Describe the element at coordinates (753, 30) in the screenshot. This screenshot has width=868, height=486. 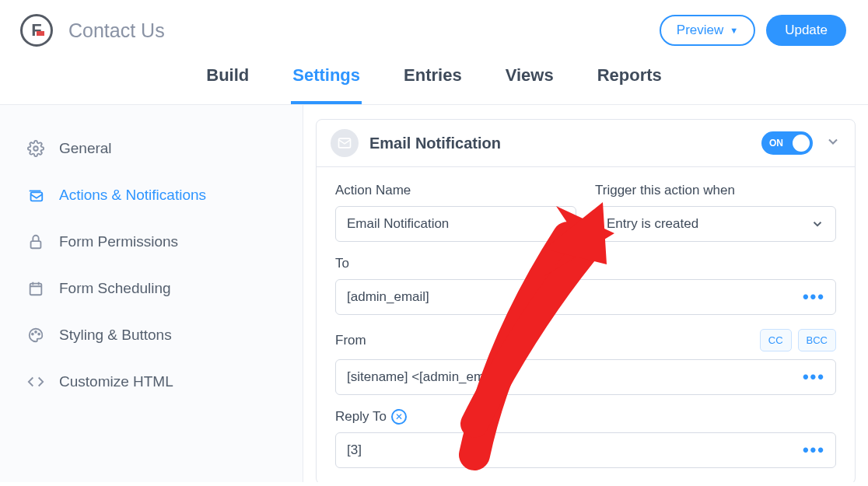
I see `header-actions: Preview ▼ Update` at that location.